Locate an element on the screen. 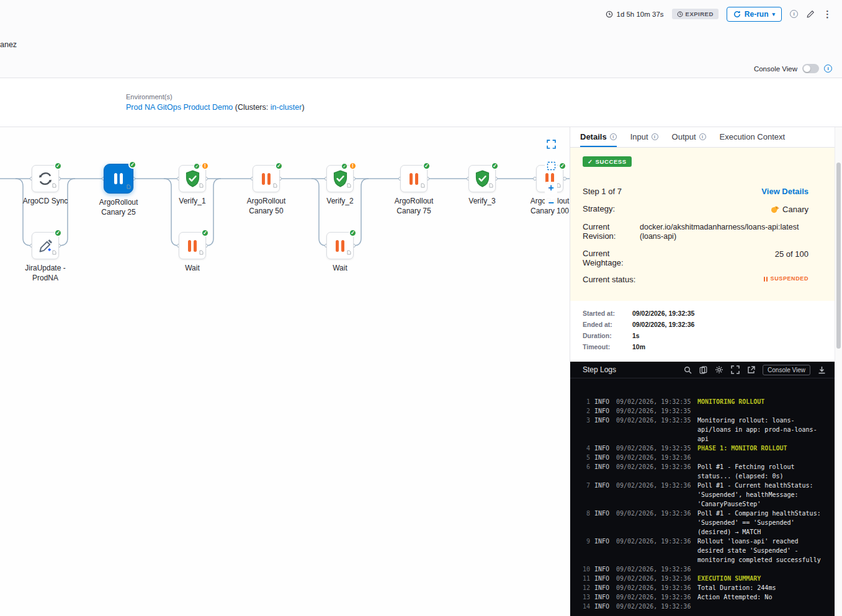 The width and height of the screenshot is (842, 616). log-line-number: 8 is located at coordinates (586, 514).